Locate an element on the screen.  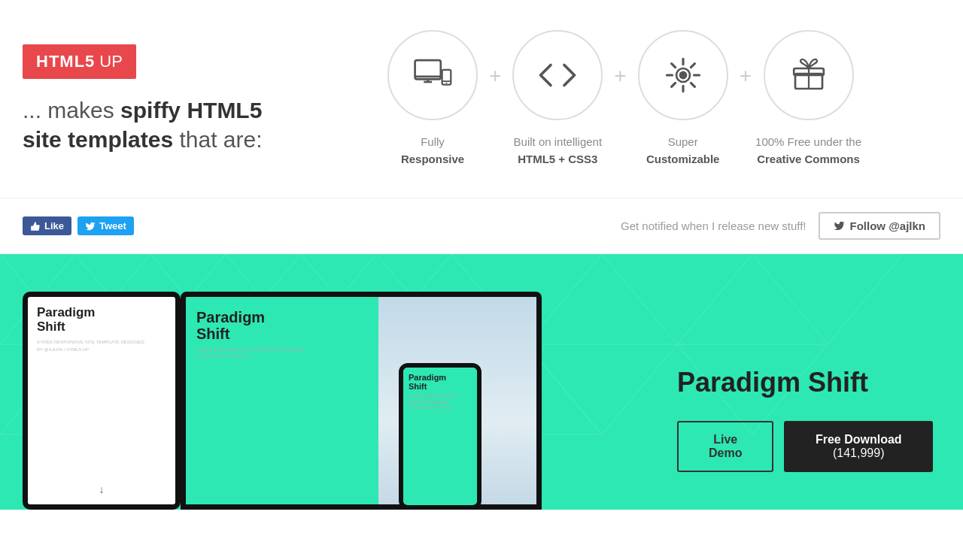
tagline-middle: site templates is located at coordinates (98, 140).